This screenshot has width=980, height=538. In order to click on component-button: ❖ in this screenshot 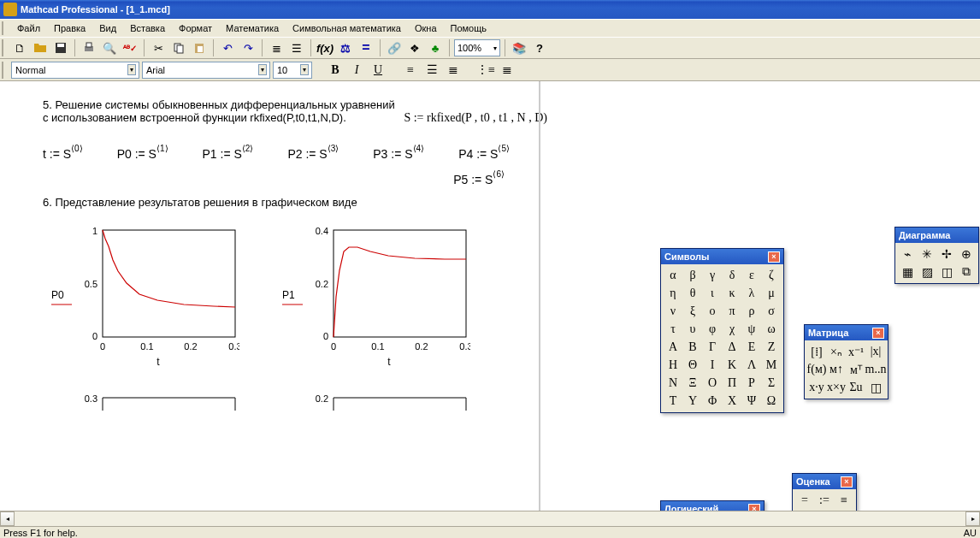, I will do `click(415, 48)`.